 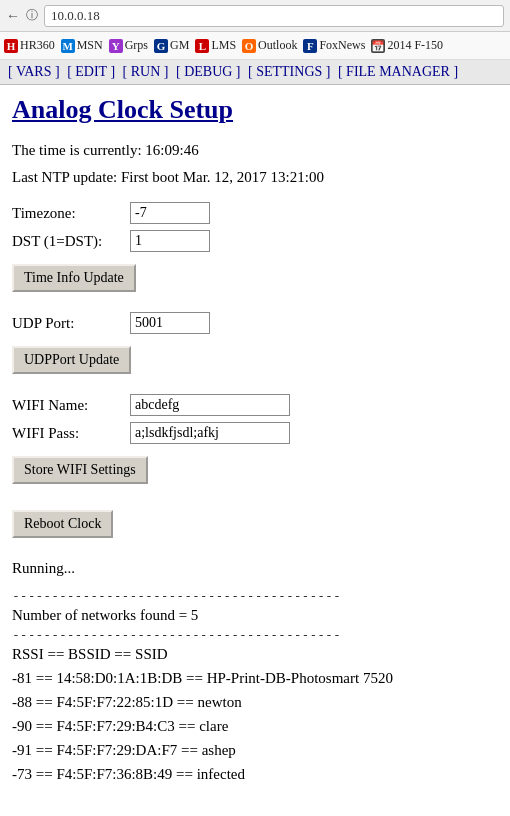 I want to click on network-line-3: -91 == F4:5F:F7:29:DA:F7 == ashep, so click(x=255, y=750).